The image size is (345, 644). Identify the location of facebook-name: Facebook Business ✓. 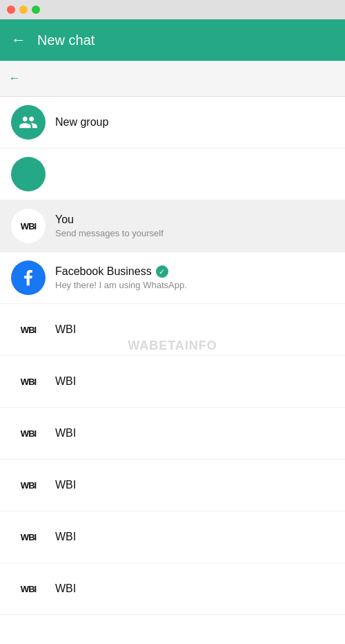
(195, 272).